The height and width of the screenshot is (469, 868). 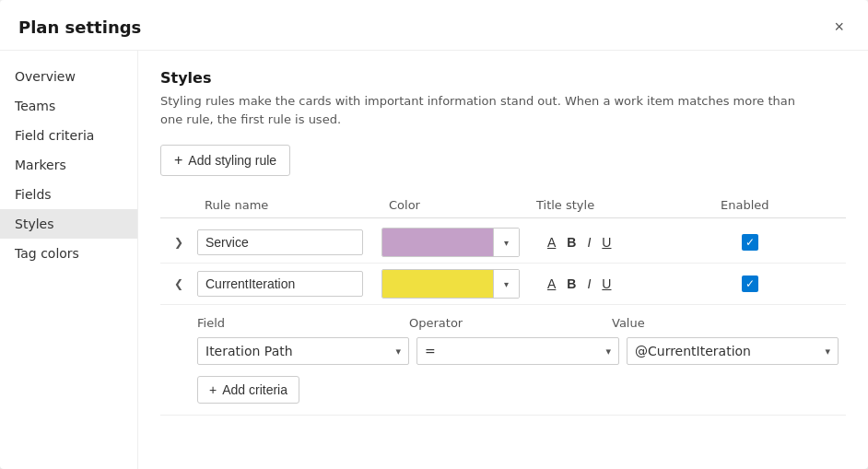 I want to click on service-color-cell: ▾, so click(x=455, y=242).